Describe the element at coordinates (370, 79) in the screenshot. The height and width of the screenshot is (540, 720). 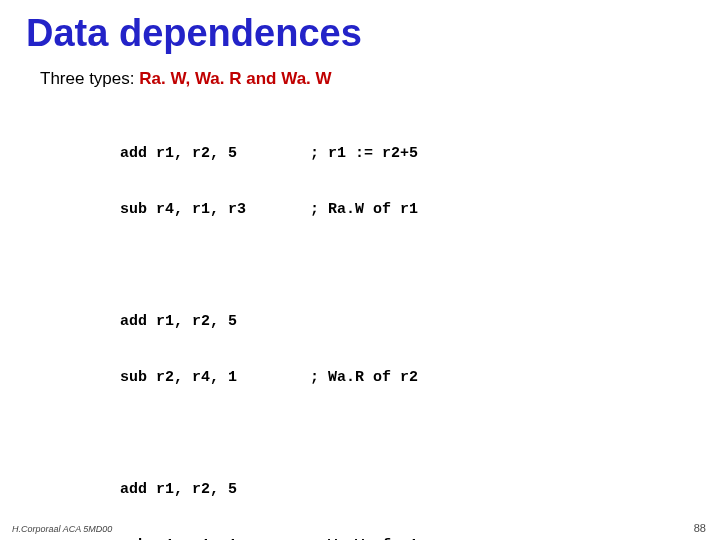
I see `subtitle: Three types: Ra. W, Wa. R and Wa. W` at that location.